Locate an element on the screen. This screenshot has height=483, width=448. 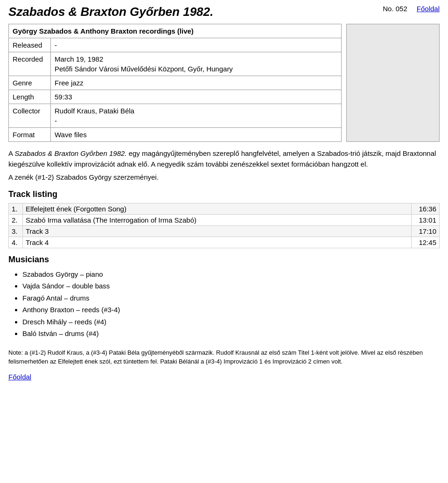
format-label: Format is located at coordinates (30, 135).